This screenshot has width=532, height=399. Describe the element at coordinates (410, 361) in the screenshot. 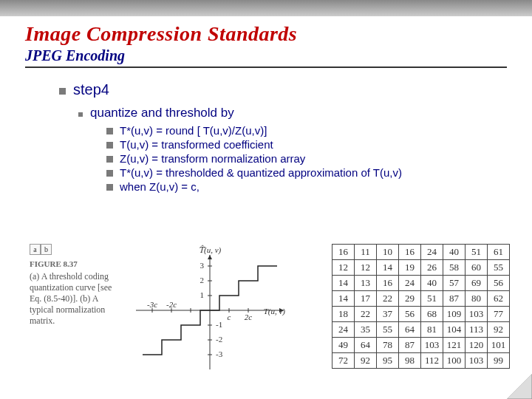

I see `matrix-cell: 98` at that location.